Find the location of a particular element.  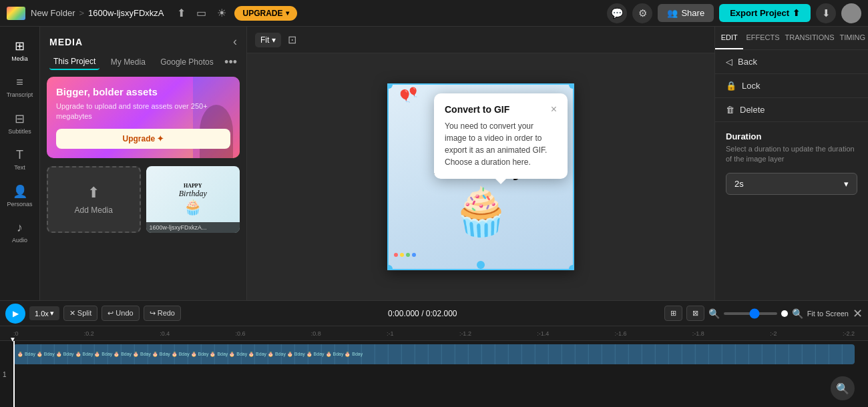

zoom-controls: ⊞ ⊠ 🔍 🔍 is located at coordinates (734, 314).